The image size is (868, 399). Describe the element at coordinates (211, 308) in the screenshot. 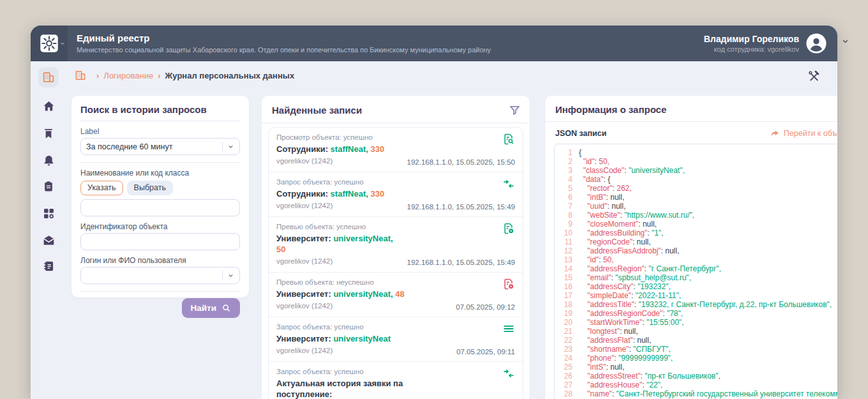

I see `find-button: Найти` at that location.